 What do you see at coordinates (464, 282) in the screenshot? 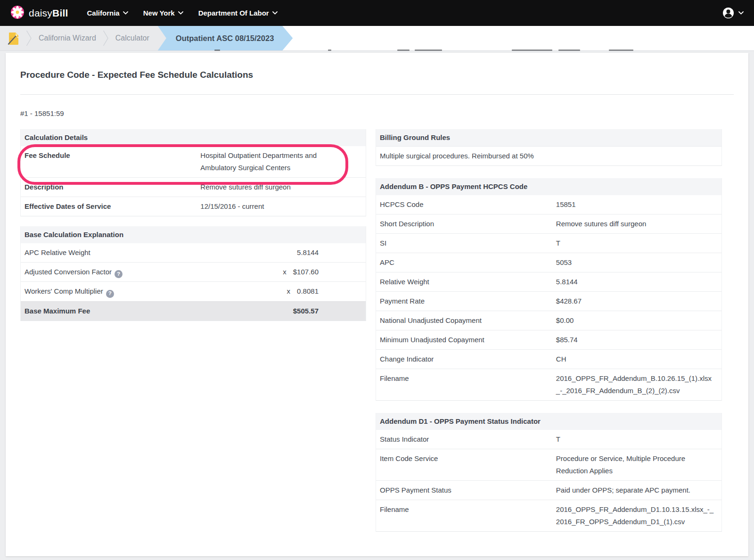
I see `row-label: Relative Weight` at bounding box center [464, 282].